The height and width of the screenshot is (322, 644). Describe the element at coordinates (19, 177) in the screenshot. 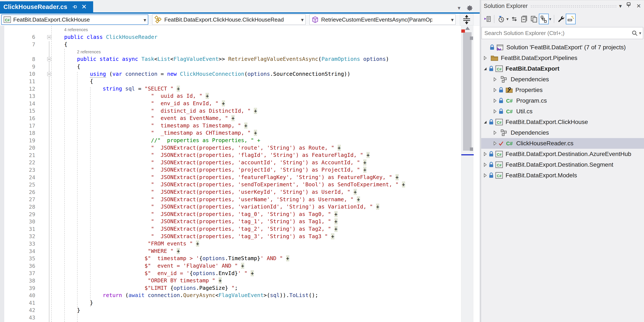

I see `line-number: 24` at that location.